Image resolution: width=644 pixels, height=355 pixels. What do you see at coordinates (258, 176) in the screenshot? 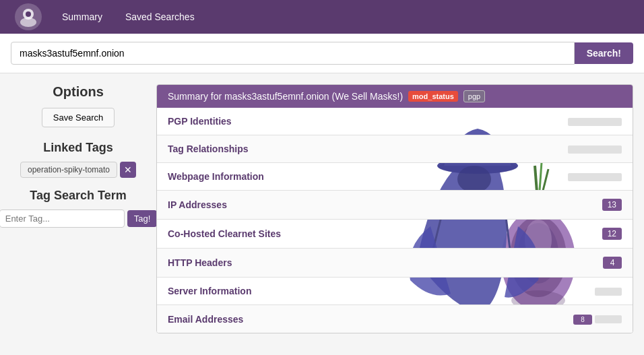
I see `row-label: Webpage Information` at bounding box center [258, 176].